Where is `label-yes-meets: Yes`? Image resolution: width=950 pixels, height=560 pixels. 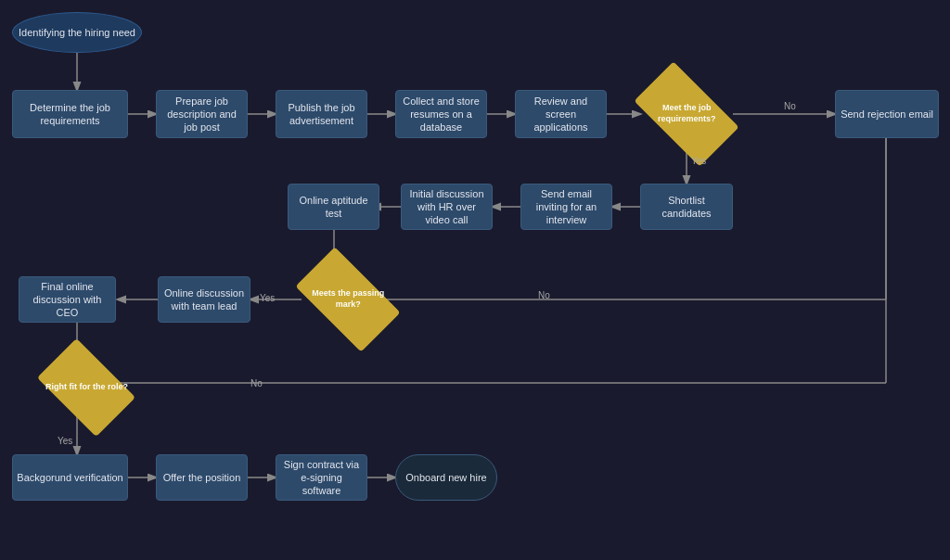
label-yes-meets: Yes is located at coordinates (267, 299).